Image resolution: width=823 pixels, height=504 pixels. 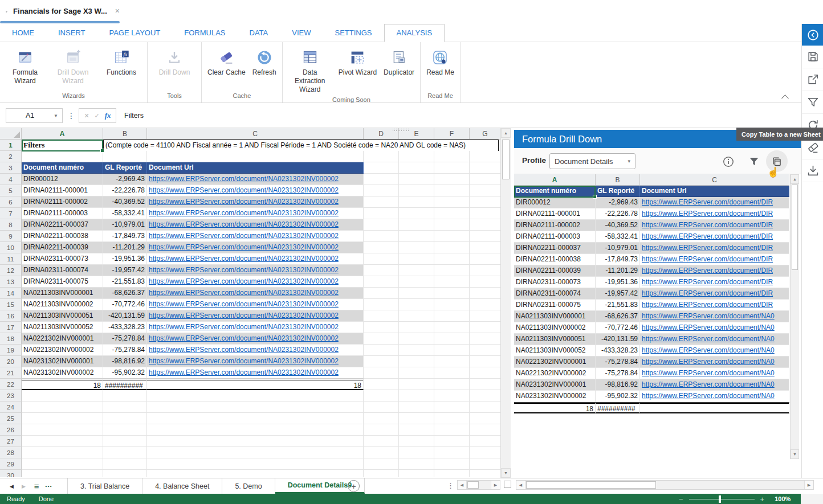 I want to click on ribbon-tab-analysis: ANALYSIS, so click(x=415, y=33).